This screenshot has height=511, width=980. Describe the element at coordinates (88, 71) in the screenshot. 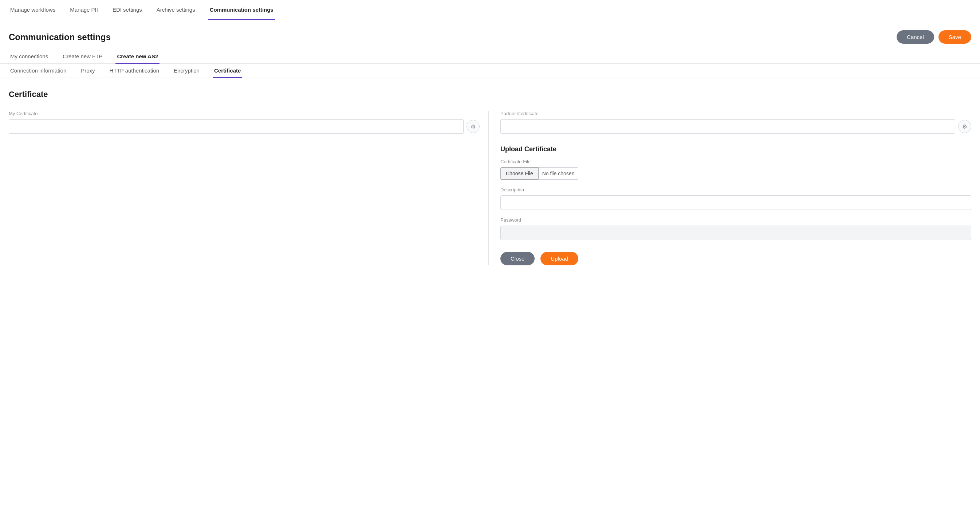

I see `second-nav-proxy: Proxy` at that location.